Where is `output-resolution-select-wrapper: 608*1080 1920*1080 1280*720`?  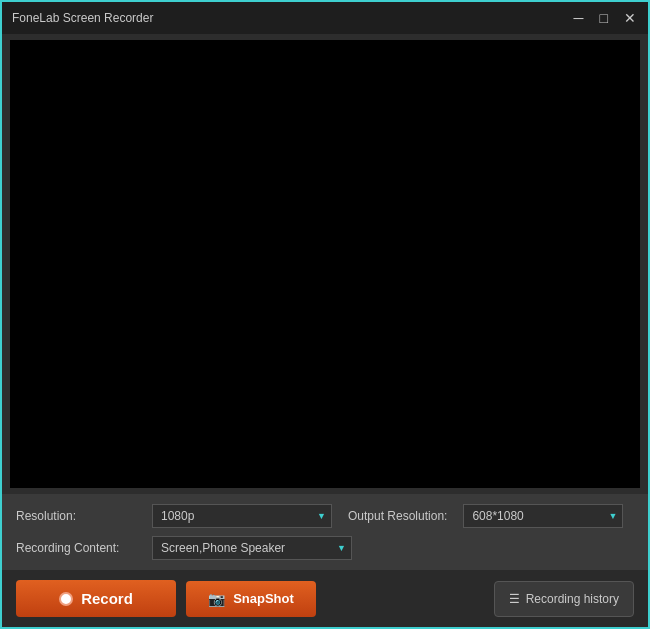
output-resolution-select-wrapper: 608*1080 1920*1080 1280*720 is located at coordinates (543, 516).